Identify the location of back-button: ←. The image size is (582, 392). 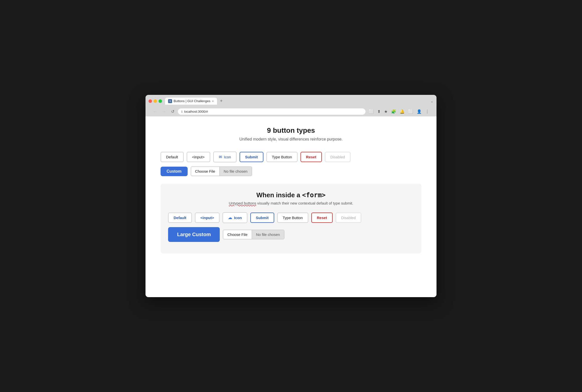
(155, 112).